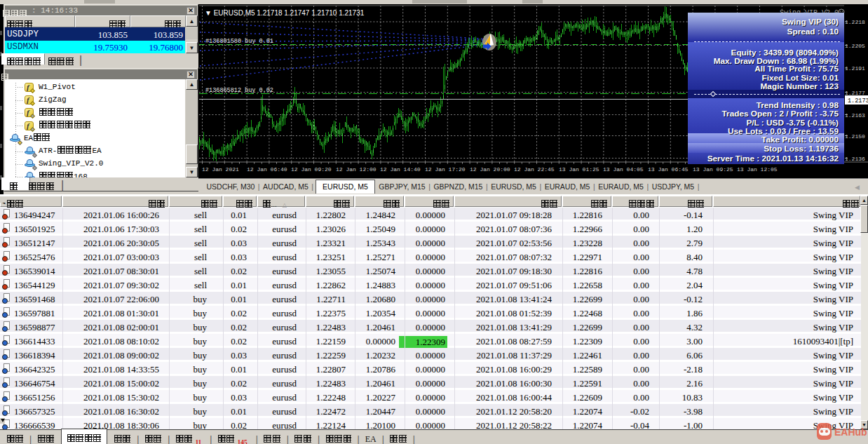  Describe the element at coordinates (623, 170) in the screenshot. I see `svg-text: 13 Jan 04:05` at that location.